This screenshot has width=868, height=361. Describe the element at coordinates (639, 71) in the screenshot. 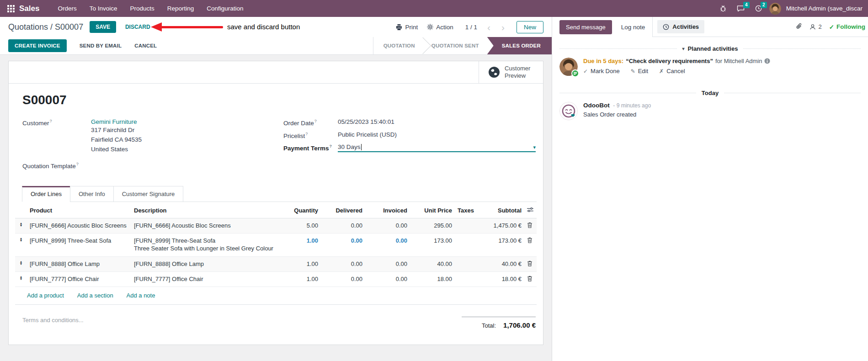

I see `edit-activity-button: ✎Edit` at that location.